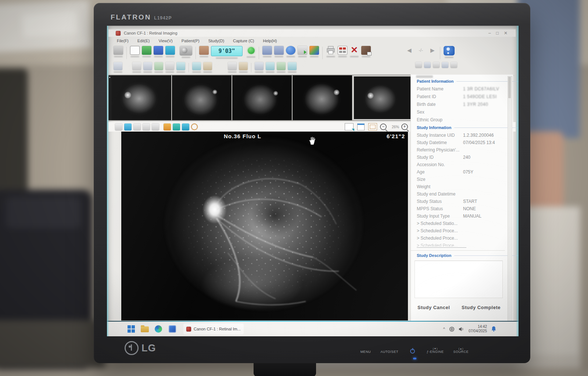  Describe the element at coordinates (415, 359) in the screenshot. I see `power-led` at that location.